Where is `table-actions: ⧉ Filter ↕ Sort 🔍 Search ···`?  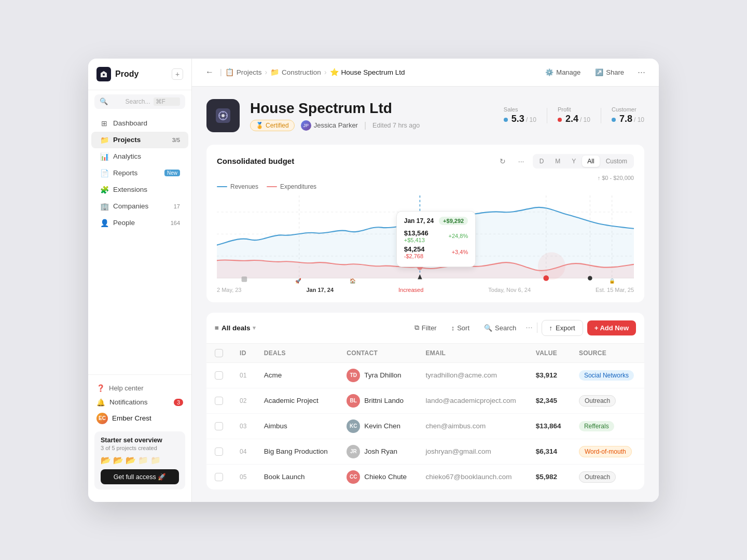
table-actions: ⧉ Filter ↕ Sort 🔍 Search ··· is located at coordinates (523, 328).